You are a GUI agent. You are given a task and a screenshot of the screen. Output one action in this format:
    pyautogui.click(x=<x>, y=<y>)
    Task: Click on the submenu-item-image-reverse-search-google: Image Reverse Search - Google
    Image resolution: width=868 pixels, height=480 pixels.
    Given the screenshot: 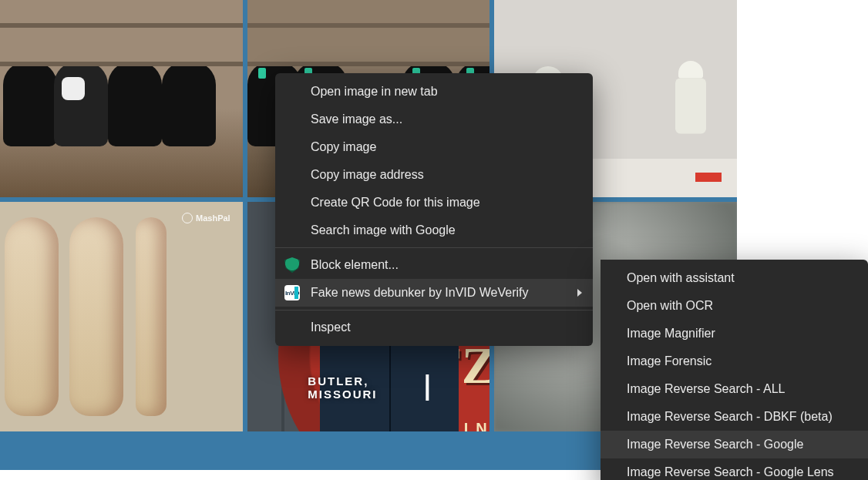 What is the action you would take?
    pyautogui.click(x=734, y=445)
    